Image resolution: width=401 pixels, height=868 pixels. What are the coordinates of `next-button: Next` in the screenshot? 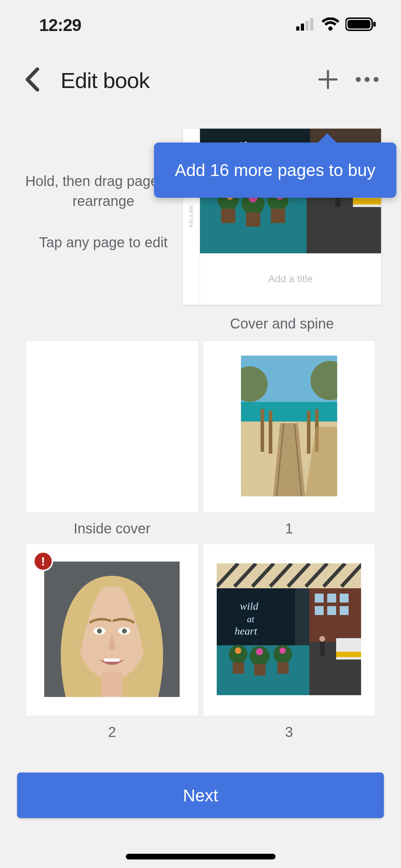 It's located at (200, 795).